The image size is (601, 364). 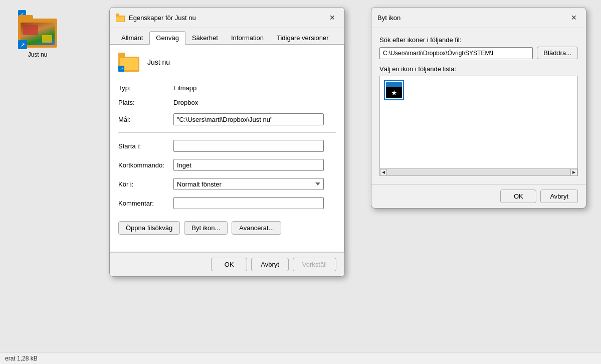 What do you see at coordinates (227, 88) in the screenshot?
I see `prop-row-typ: Typ: Filmapp` at bounding box center [227, 88].